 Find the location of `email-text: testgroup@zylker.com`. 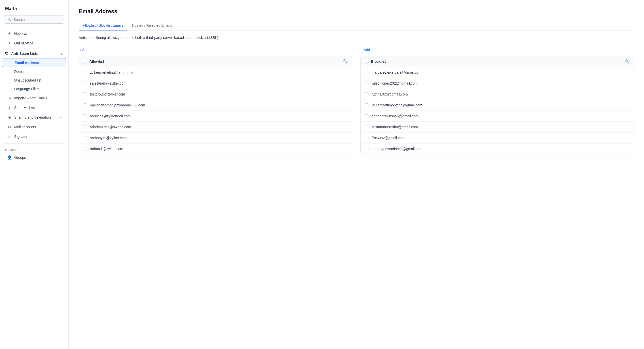

email-text: testgroup@zylker.com is located at coordinates (108, 94).